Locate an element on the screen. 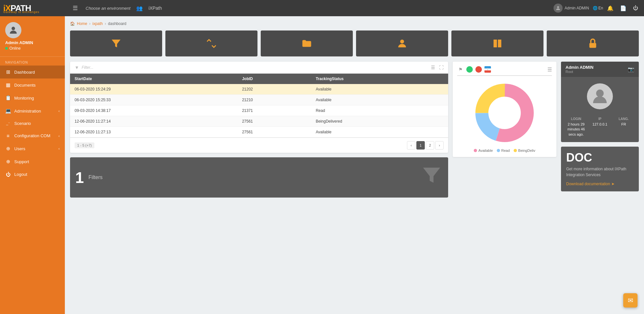 The width and height of the screenshot is (644, 314). sidebar-item-label: Administration is located at coordinates (28, 111).